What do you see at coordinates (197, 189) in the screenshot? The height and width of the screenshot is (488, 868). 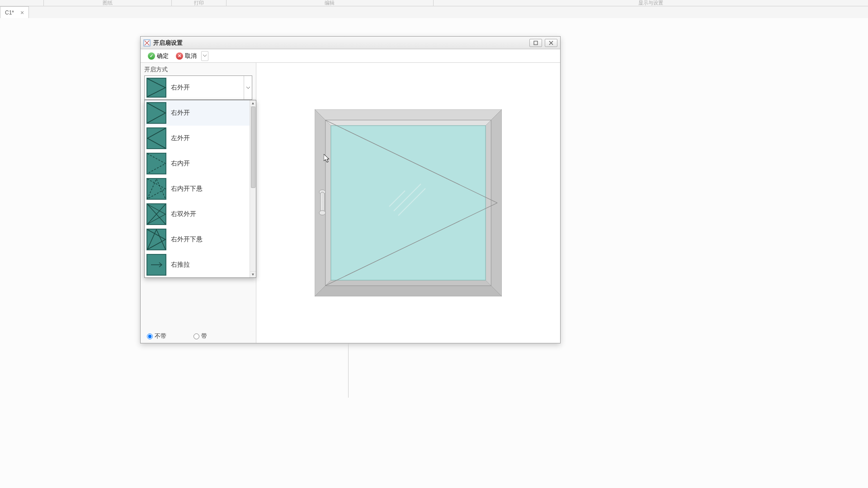 I see `option-right-in-down: 右内开下悬` at bounding box center [197, 189].